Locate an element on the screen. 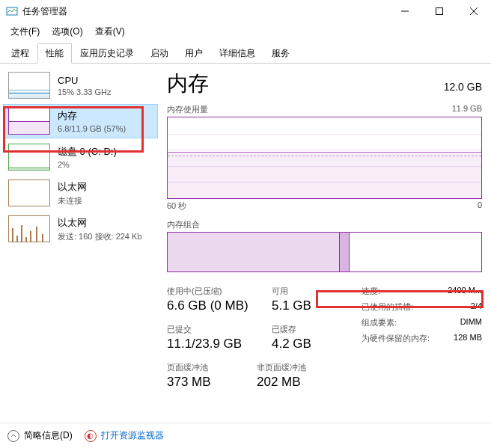  disk-thumb-icon is located at coordinates (29, 157).